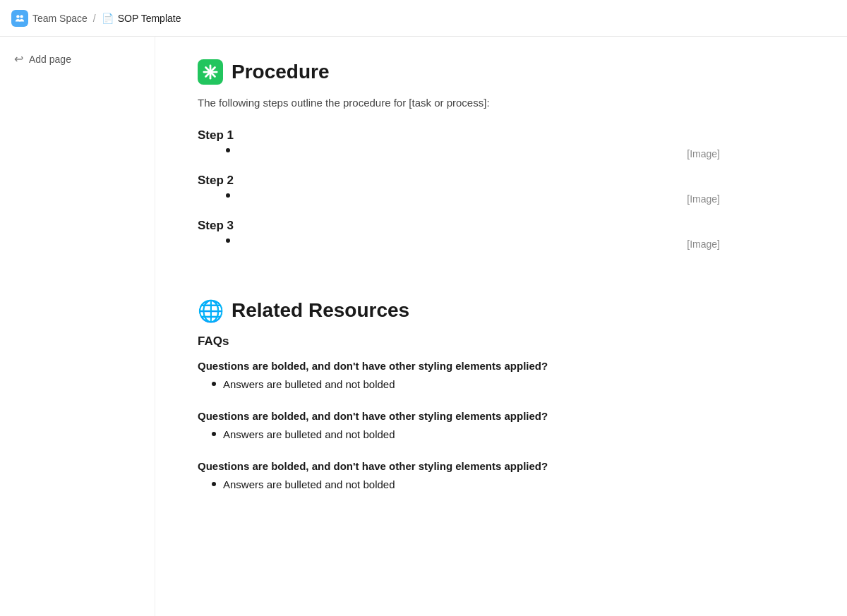 Image resolution: width=847 pixels, height=616 pixels. I want to click on step-1-container: Step 1 [Image], so click(473, 144).